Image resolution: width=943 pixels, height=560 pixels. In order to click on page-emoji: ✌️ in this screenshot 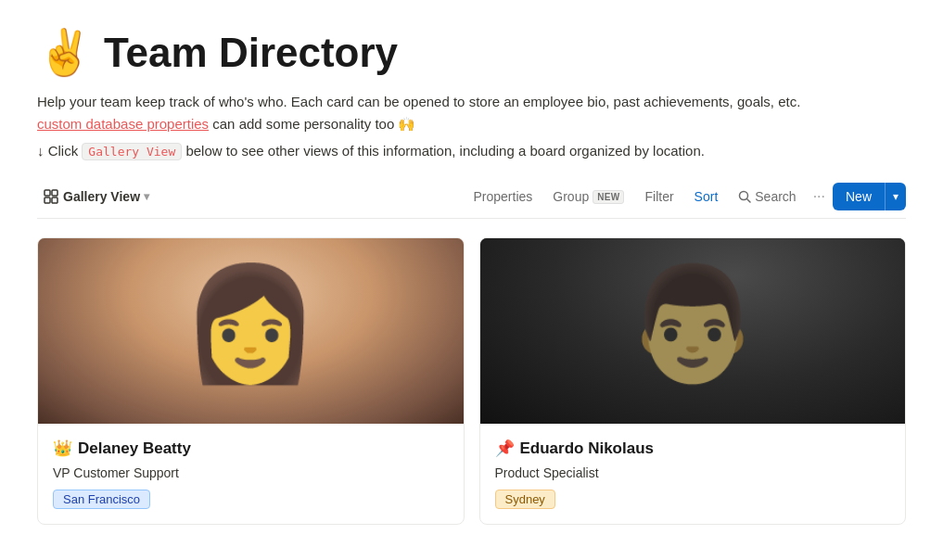, I will do `click(65, 53)`.